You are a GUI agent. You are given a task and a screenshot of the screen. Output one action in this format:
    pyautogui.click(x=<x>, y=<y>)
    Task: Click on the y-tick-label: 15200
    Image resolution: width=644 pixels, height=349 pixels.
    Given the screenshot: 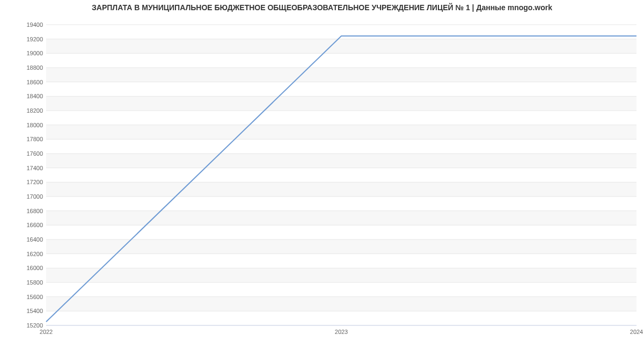 What is the action you would take?
    pyautogui.click(x=21, y=325)
    